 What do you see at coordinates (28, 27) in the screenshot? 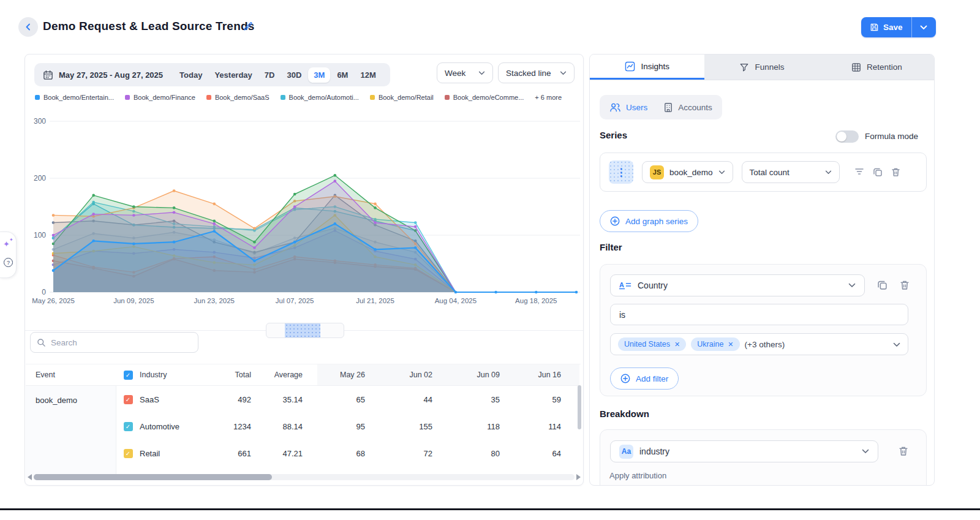
I see `chevron-left-icon` at bounding box center [28, 27].